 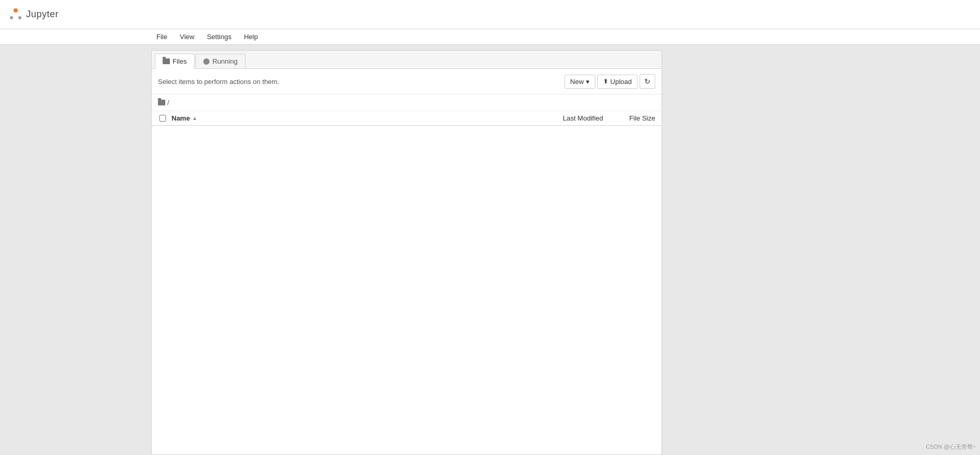 I want to click on menu-view: View, so click(x=187, y=37).